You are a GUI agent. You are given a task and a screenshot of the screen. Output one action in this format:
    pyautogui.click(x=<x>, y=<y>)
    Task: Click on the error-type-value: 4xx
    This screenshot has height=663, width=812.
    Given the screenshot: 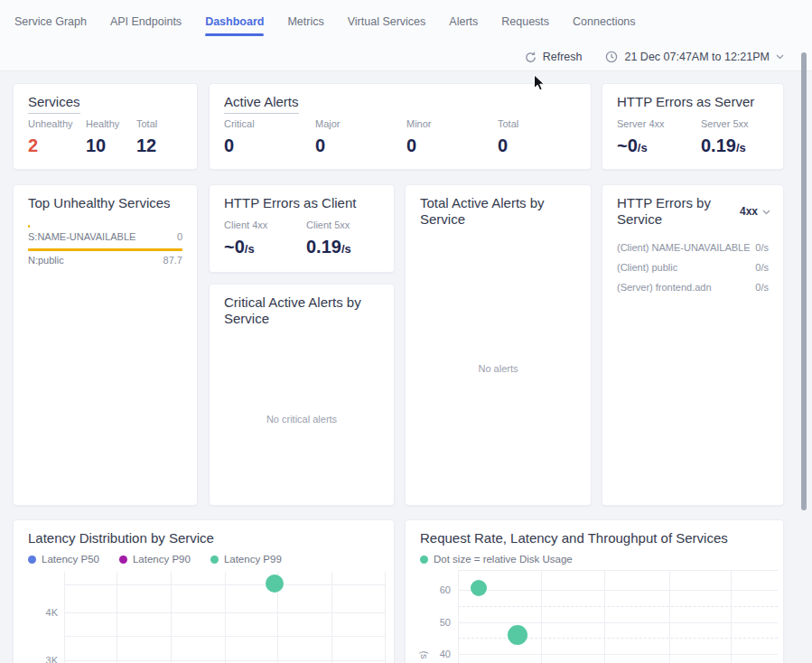 What is the action you would take?
    pyautogui.click(x=749, y=211)
    